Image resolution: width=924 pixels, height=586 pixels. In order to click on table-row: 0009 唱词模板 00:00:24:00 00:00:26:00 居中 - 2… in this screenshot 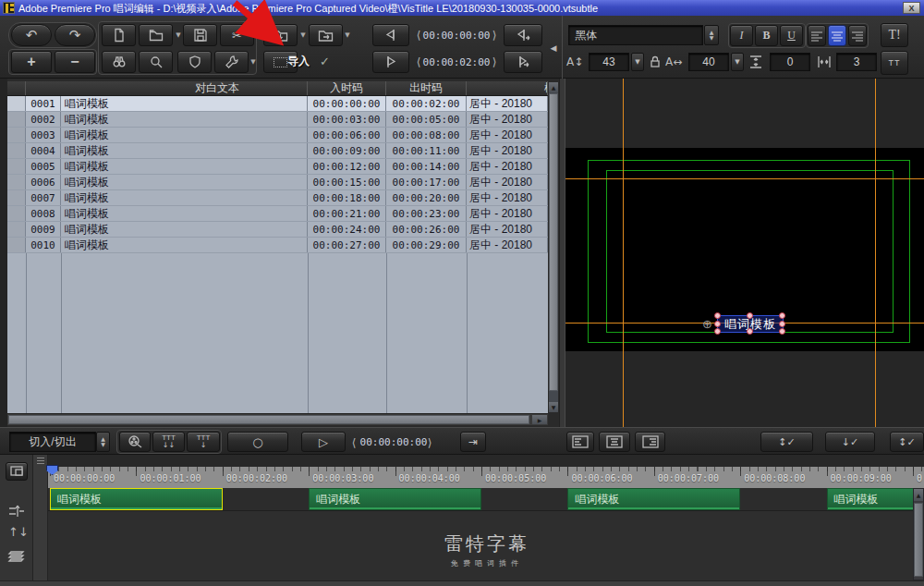, I will do `click(277, 229)`.